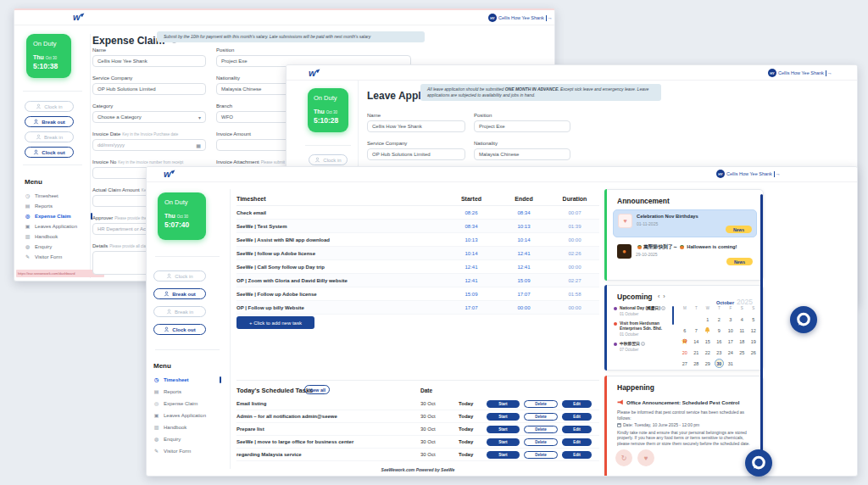  I want to click on calendar-day-26: 26, so click(754, 353).